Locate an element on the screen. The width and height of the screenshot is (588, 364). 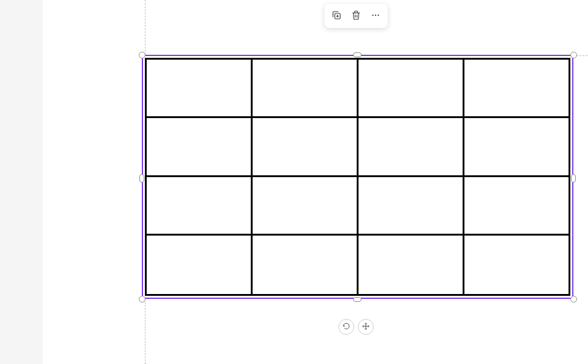
move-button is located at coordinates (366, 327).